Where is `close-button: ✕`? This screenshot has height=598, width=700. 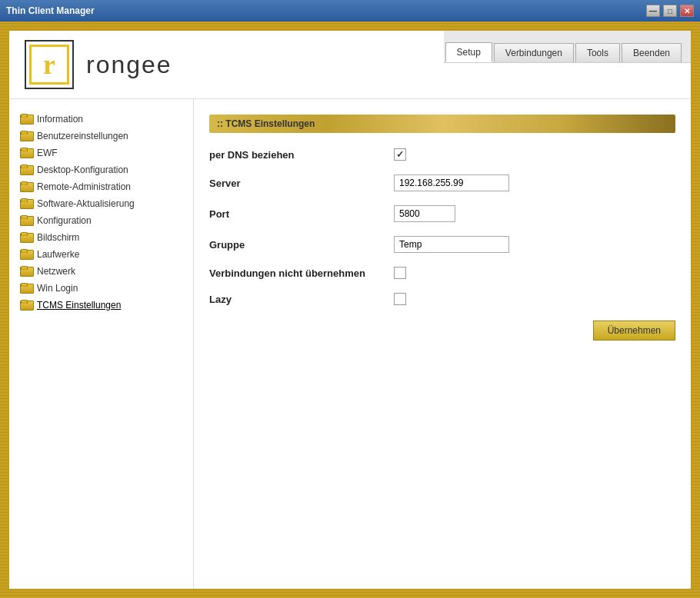 close-button: ✕ is located at coordinates (687, 11).